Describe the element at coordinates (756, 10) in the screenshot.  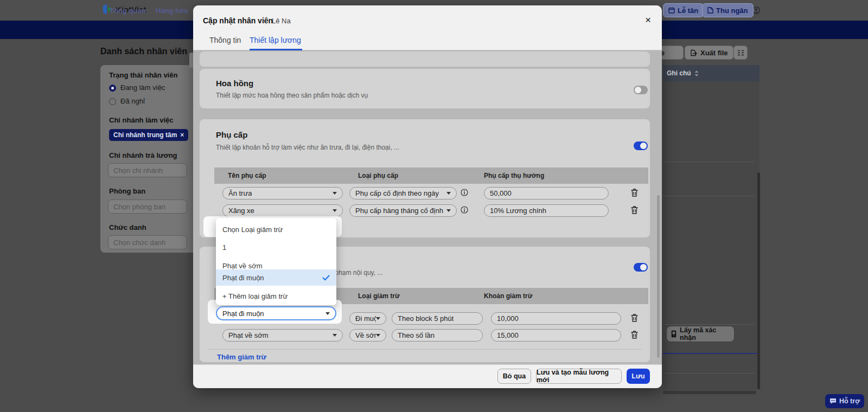
I see `user-icon` at that location.